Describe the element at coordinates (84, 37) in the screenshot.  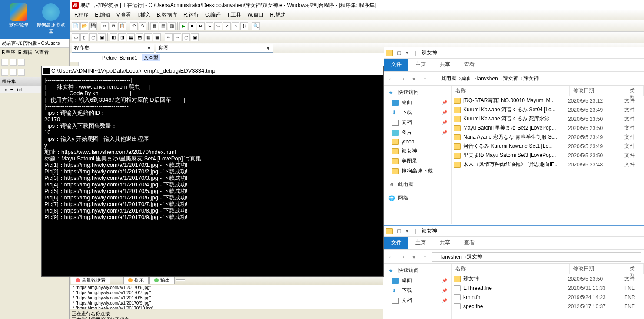
I see `align-icon: ▯` at that location.